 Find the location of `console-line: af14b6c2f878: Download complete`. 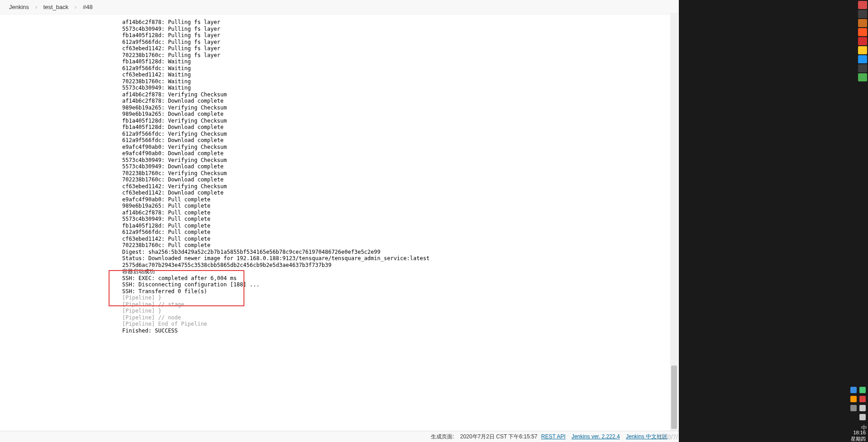

console-line: af14b6c2f878: Download complete is located at coordinates (401, 101).